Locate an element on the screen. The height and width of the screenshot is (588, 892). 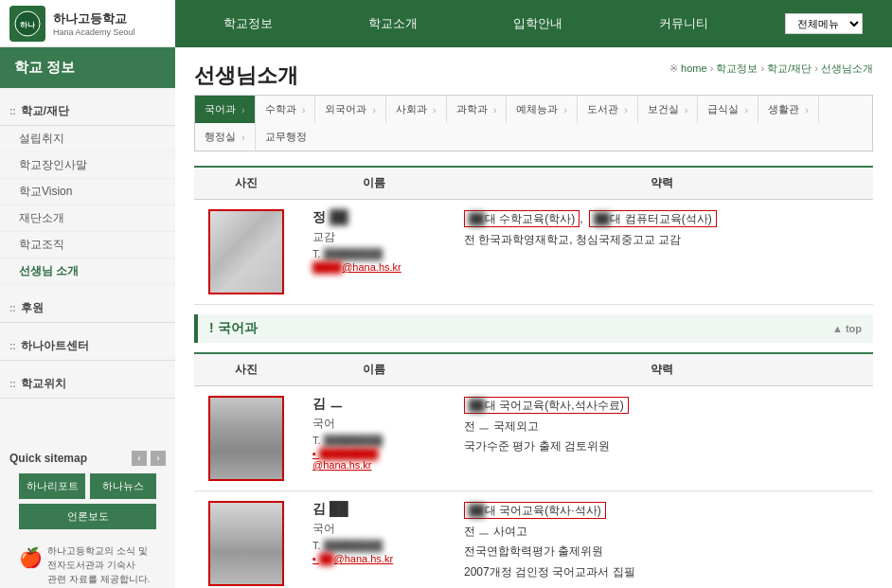
subnav-korean: 국어과 is located at coordinates (225, 110).